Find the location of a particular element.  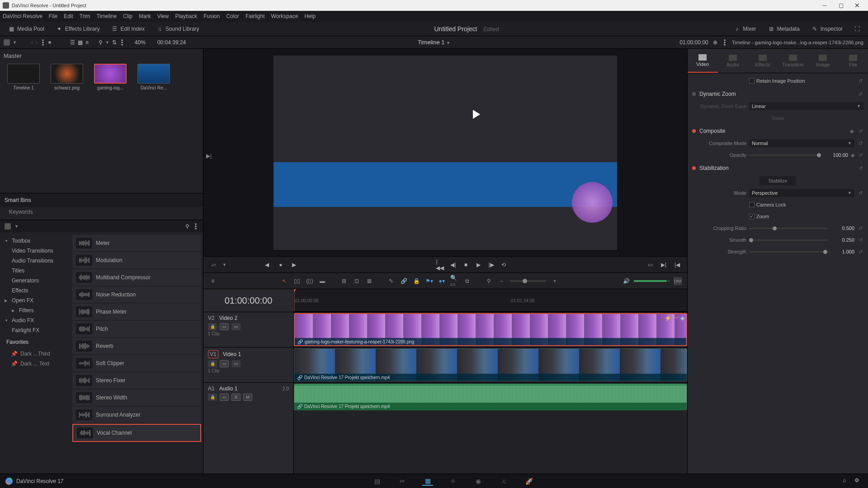

camera-lock-checkbox is located at coordinates (752, 205).